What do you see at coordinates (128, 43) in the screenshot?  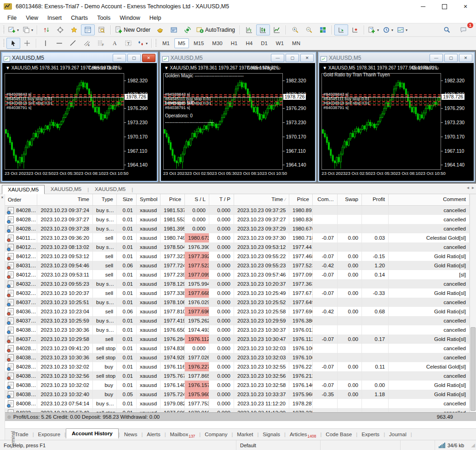 I see `text-label-button: T` at bounding box center [128, 43].